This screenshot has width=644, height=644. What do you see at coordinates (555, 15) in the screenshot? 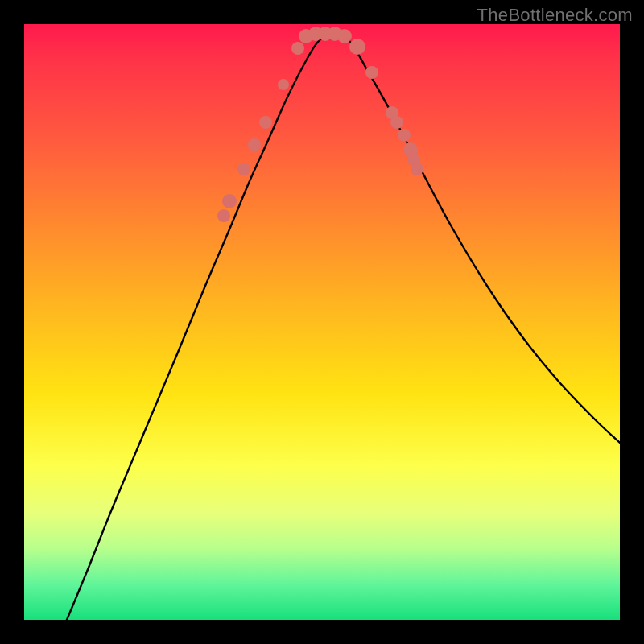
I see `watermark-text: TheBottleneck.com` at bounding box center [555, 15].